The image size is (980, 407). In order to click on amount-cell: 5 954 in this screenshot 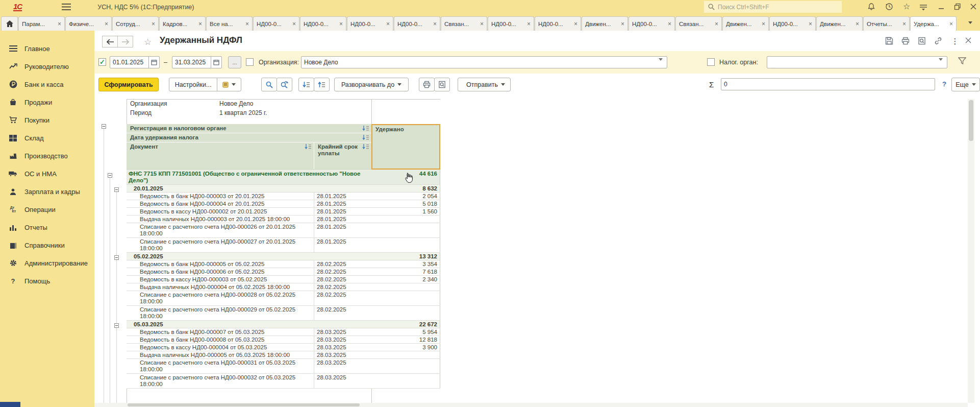, I will do `click(406, 332)`.